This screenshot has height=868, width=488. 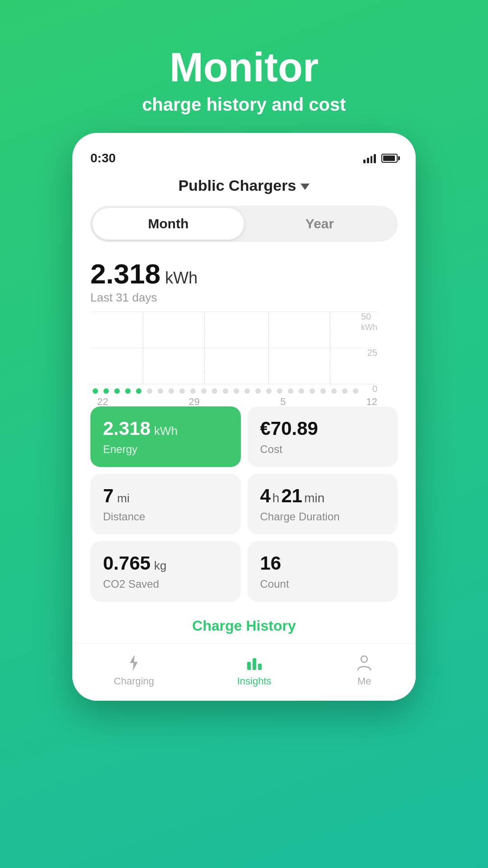 What do you see at coordinates (244, 401) in the screenshot?
I see `chart-x-labels: 22 29 5 12` at bounding box center [244, 401].